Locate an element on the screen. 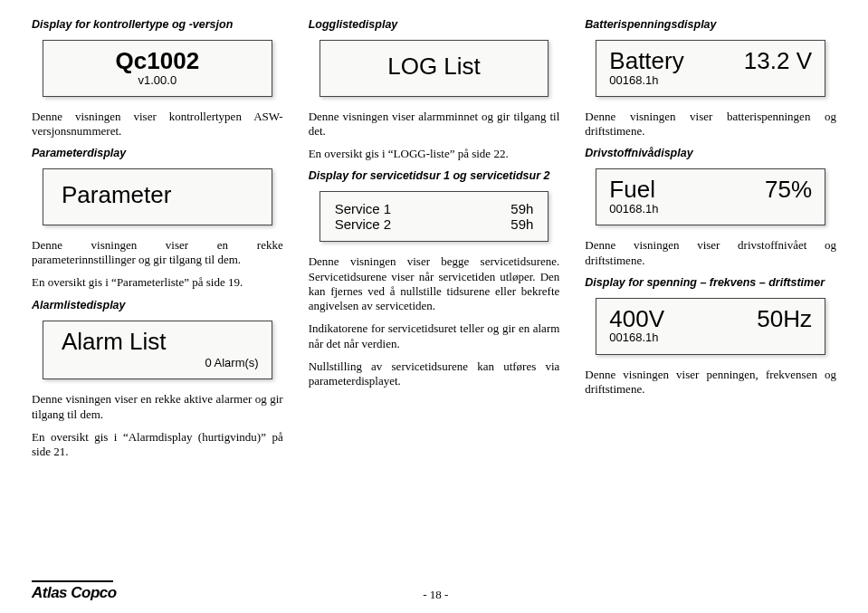 This screenshot has height=613, width=868. frequency-value: 50Hz is located at coordinates (784, 319).